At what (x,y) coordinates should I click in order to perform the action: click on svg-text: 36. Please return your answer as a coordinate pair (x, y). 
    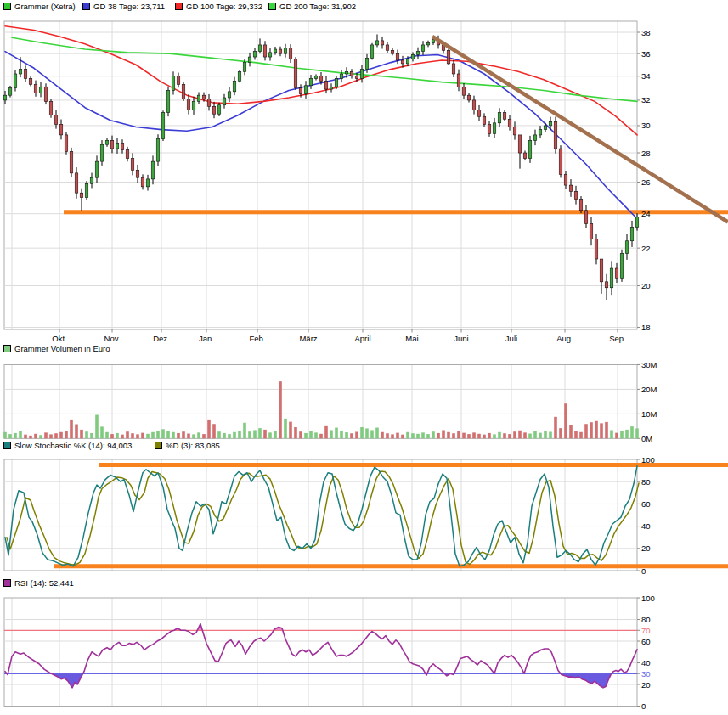
    Looking at the image, I should click on (646, 54).